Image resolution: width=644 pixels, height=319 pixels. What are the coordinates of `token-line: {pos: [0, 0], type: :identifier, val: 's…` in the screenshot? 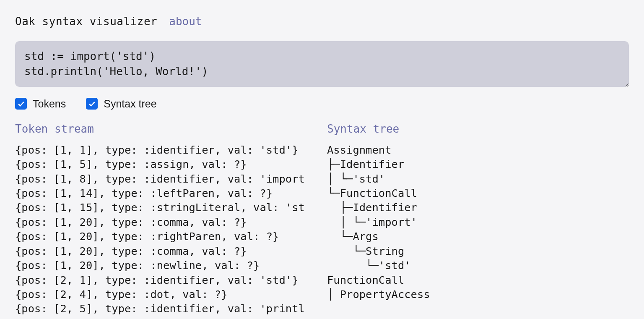 It's located at (166, 150).